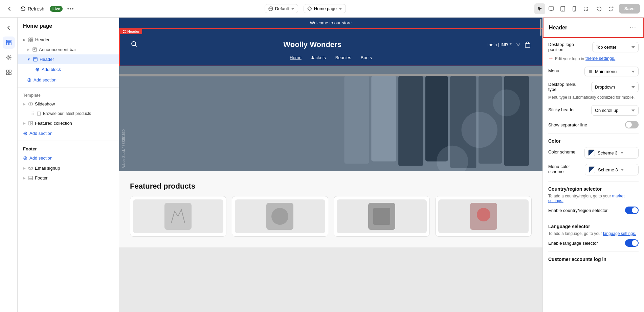 This screenshot has width=644, height=312. Describe the element at coordinates (73, 80) in the screenshot. I see `add-section-button: ⊕ Add section` at that location.